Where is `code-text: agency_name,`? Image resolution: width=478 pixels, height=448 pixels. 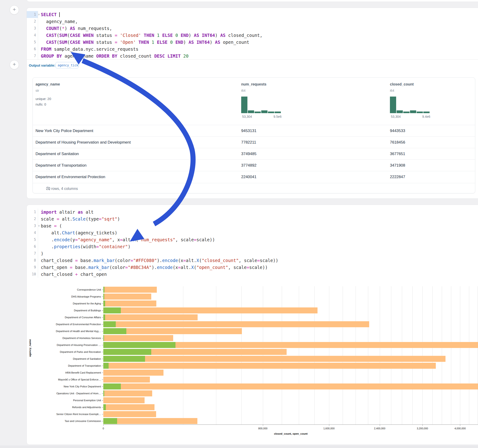
code-text: agency_name, is located at coordinates (59, 22).